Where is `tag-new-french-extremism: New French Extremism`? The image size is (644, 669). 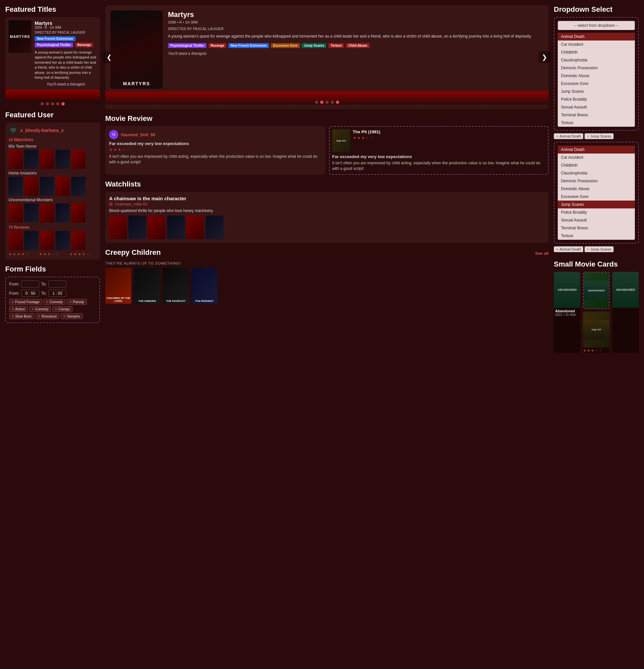 tag-new-french-extremism: New French Extremism is located at coordinates (55, 39).